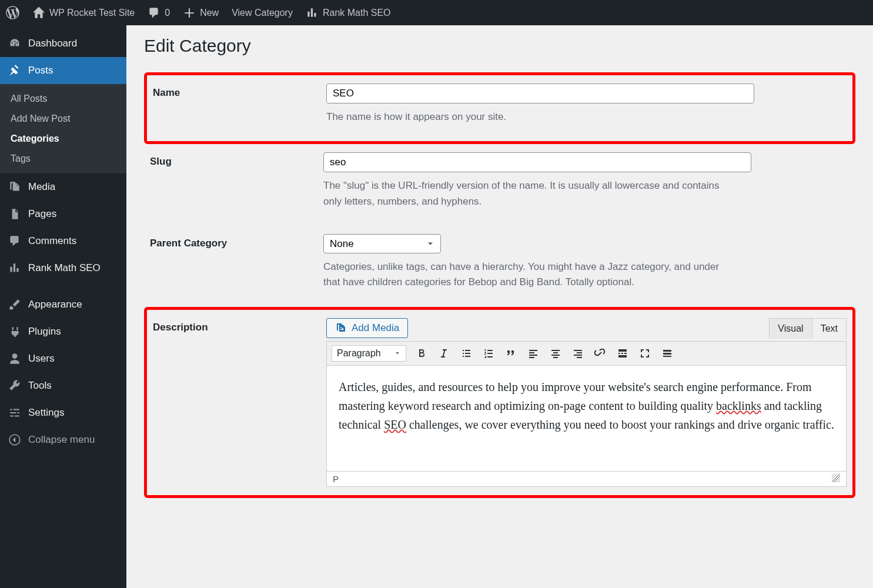  What do you see at coordinates (790, 328) in the screenshot?
I see `tab-visual: Visual` at bounding box center [790, 328].